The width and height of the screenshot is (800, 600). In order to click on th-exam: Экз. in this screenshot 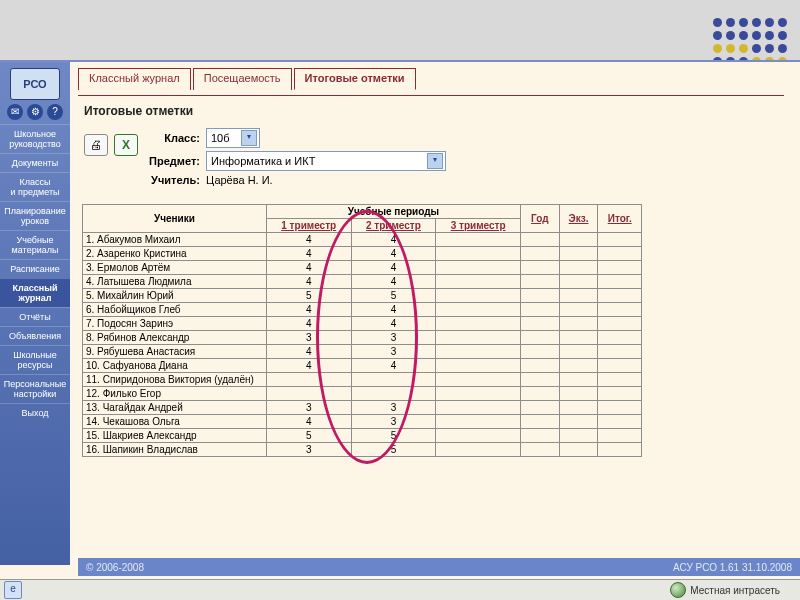, I will do `click(578, 219)`.